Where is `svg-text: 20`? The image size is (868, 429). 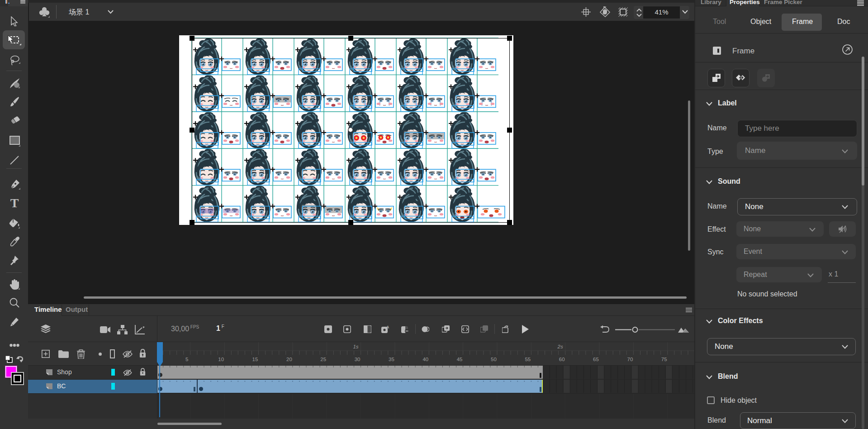 svg-text: 20 is located at coordinates (289, 359).